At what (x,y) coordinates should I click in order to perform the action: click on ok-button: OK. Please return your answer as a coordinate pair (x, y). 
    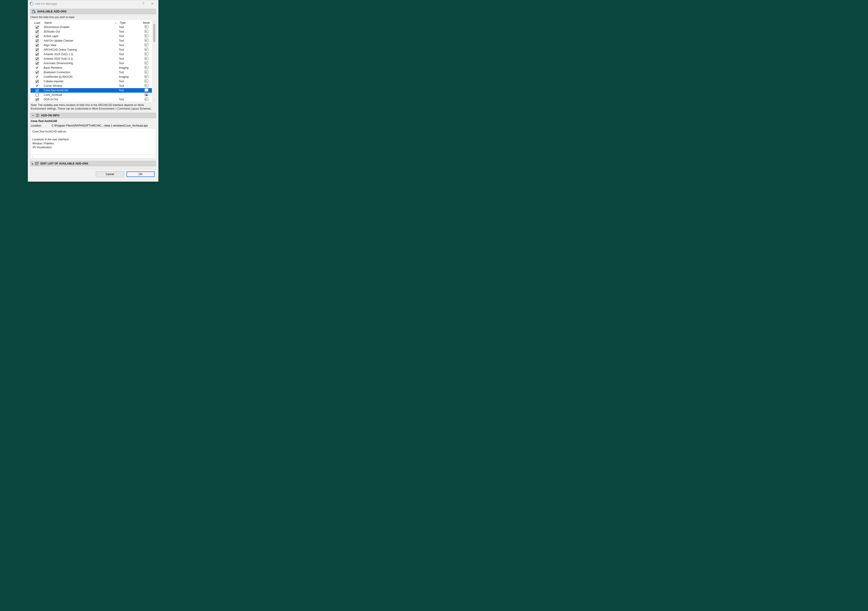
    Looking at the image, I should click on (141, 174).